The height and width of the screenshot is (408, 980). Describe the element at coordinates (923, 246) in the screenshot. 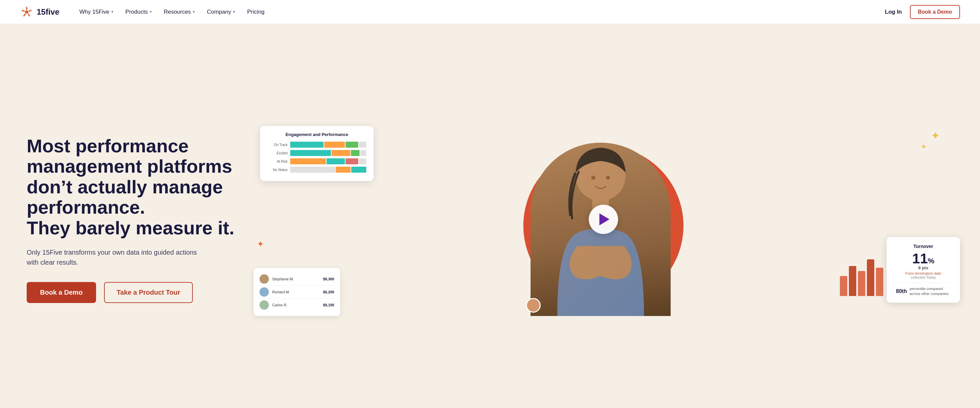

I see `turnover-title: Turnover` at that location.